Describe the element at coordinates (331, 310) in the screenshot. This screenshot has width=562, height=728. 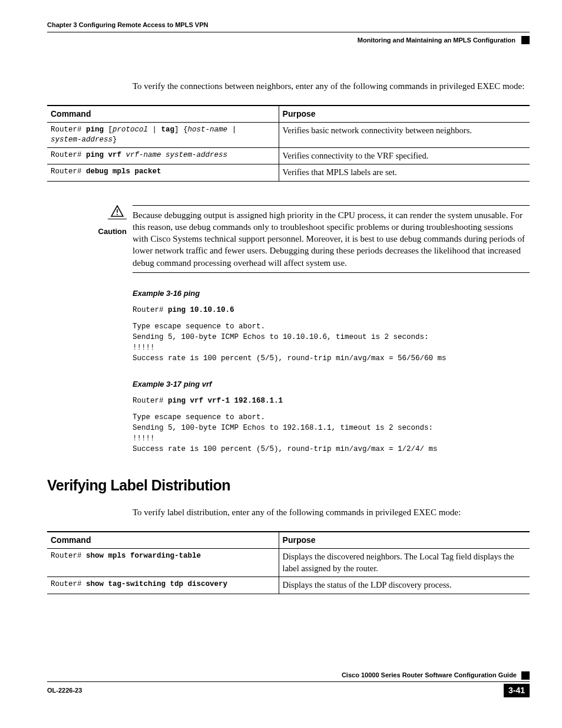
I see `example-16-cmd: Router# ping 10.10.10.6` at that location.